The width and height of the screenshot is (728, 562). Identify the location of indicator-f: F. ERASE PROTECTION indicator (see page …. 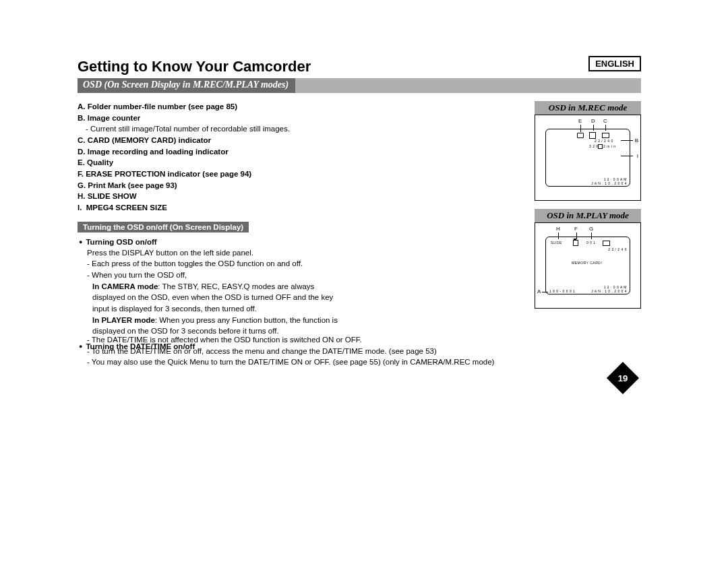
(212, 174).